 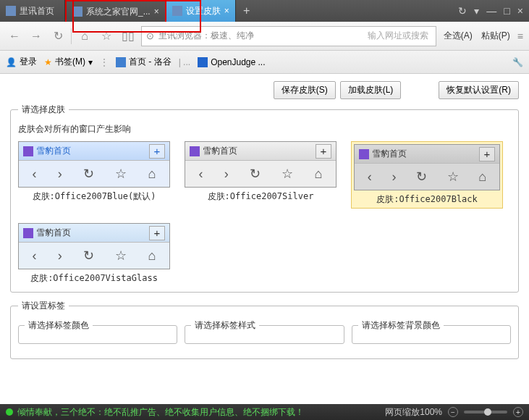 I want to click on maximize-button: □, so click(x=507, y=11).